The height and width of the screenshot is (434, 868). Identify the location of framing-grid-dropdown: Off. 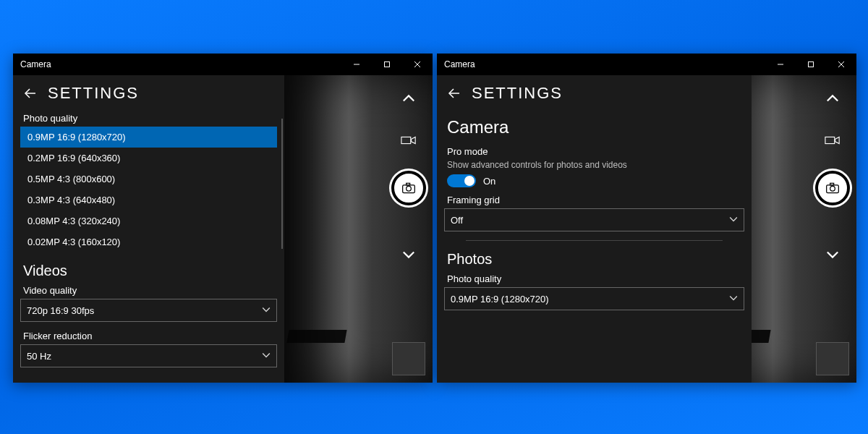
(595, 220).